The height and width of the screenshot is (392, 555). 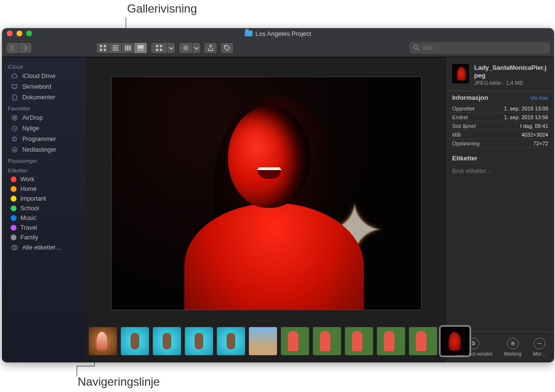 What do you see at coordinates (283, 34) in the screenshot?
I see `window-title-text: Los Angeles Project` at bounding box center [283, 34].